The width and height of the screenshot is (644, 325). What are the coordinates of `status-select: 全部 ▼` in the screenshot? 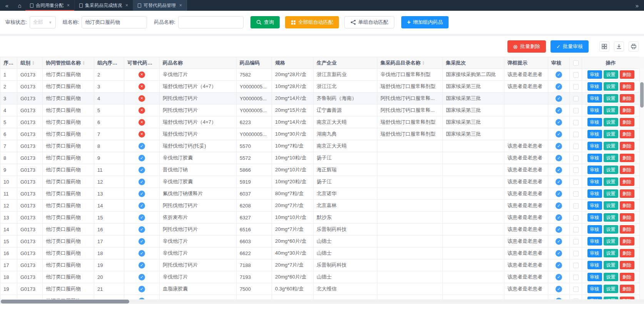 It's located at (43, 22).